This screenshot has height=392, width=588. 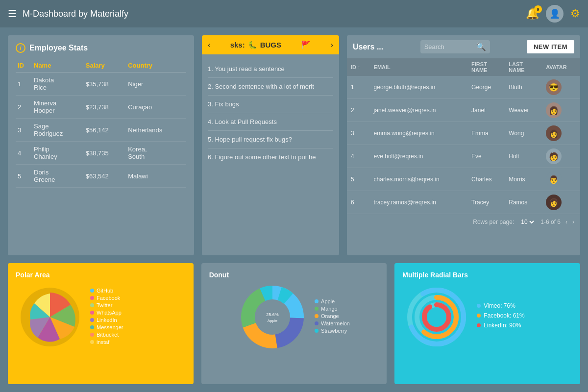 I want to click on legend-label: Mango, so click(x=329, y=309).